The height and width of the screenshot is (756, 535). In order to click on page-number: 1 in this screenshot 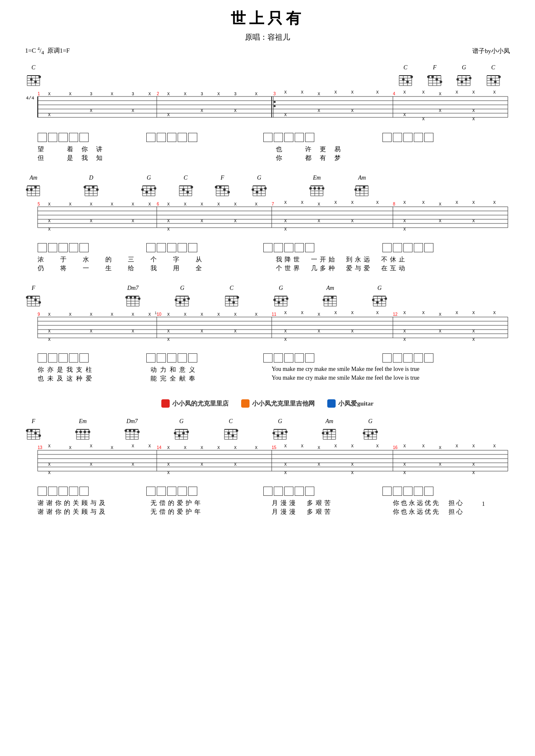, I will do `click(483, 504)`.